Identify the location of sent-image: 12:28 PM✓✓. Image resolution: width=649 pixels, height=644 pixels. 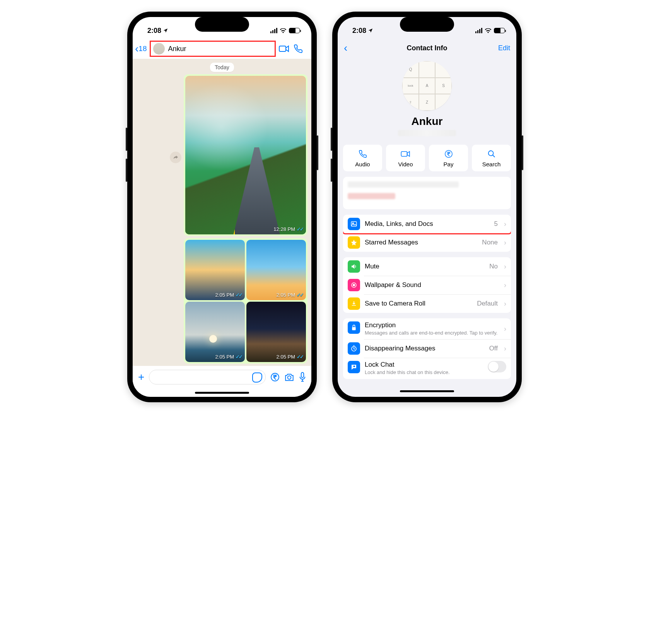
(246, 155).